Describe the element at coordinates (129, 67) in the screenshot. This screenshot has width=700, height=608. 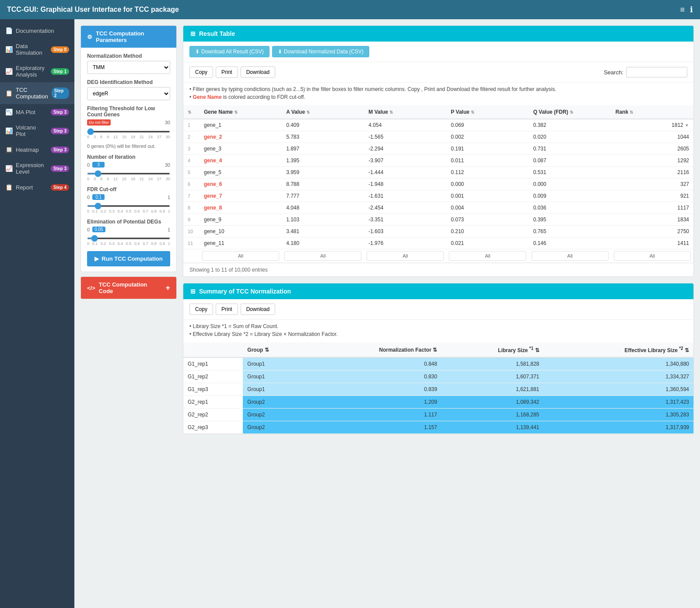
I see `normalization-select: TMM DESeq none` at that location.